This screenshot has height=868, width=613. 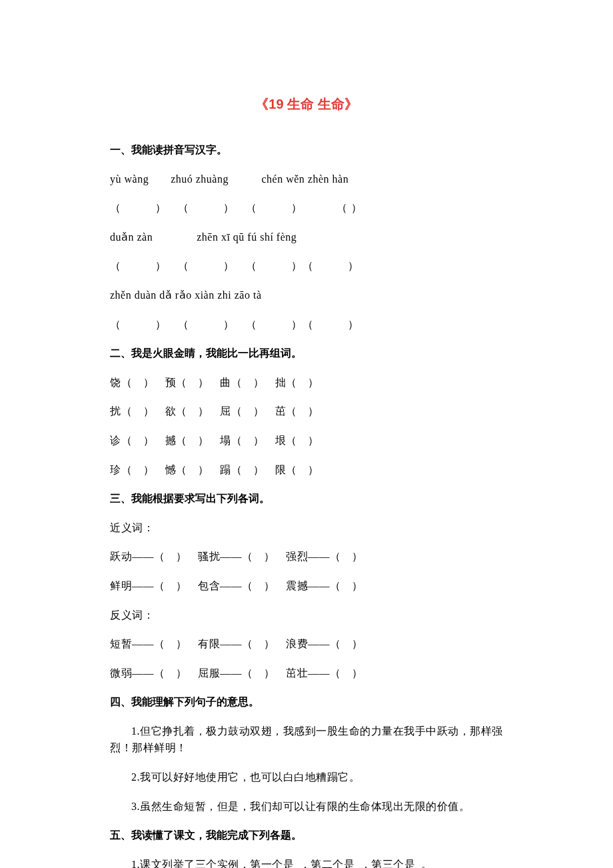 I want to click on section-4-q3: 3.虽然生命短暂，但是，我们却可以让有限的生命体现出无限的价值。, so click(x=306, y=807).